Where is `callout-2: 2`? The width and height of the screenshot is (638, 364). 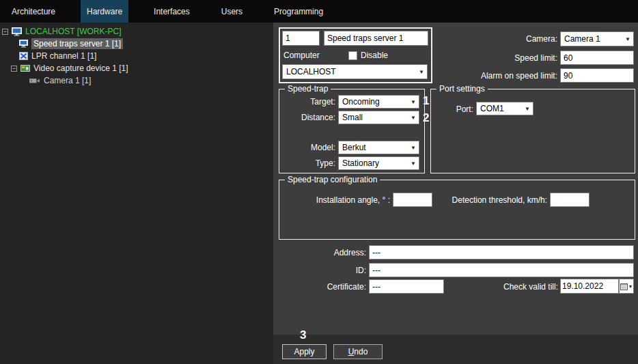 callout-2: 2 is located at coordinates (426, 118).